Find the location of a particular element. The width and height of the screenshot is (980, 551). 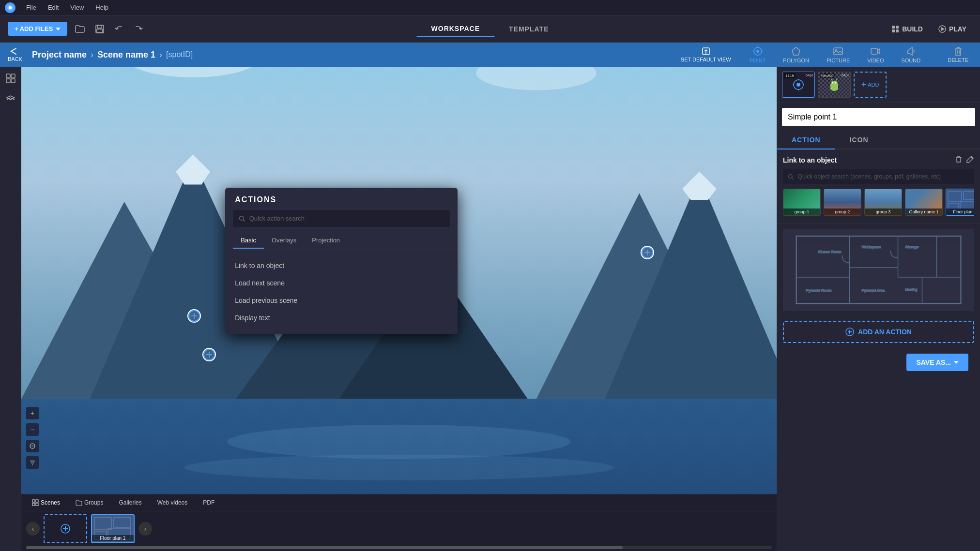

point-tool: POINT is located at coordinates (758, 55).